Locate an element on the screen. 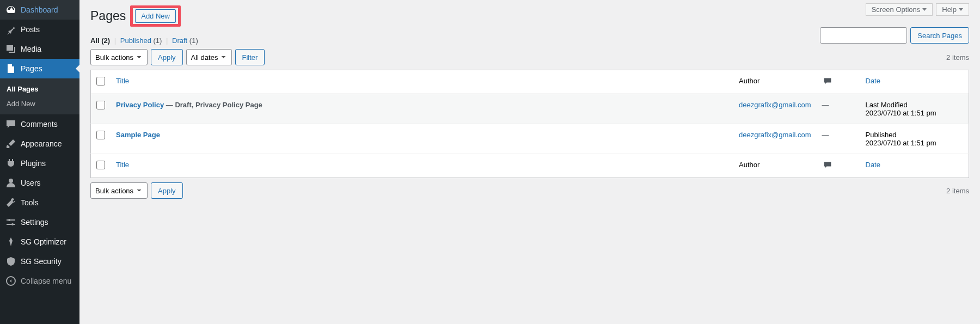 This screenshot has width=980, height=324. menu-media: Media is located at coordinates (40, 49).